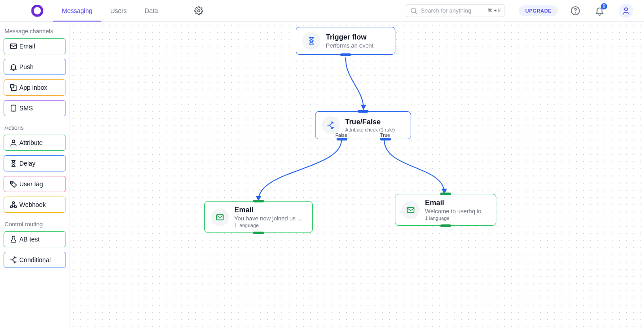 The height and width of the screenshot is (329, 644). What do you see at coordinates (385, 135) in the screenshot?
I see `node-port-true-label: True` at bounding box center [385, 135].